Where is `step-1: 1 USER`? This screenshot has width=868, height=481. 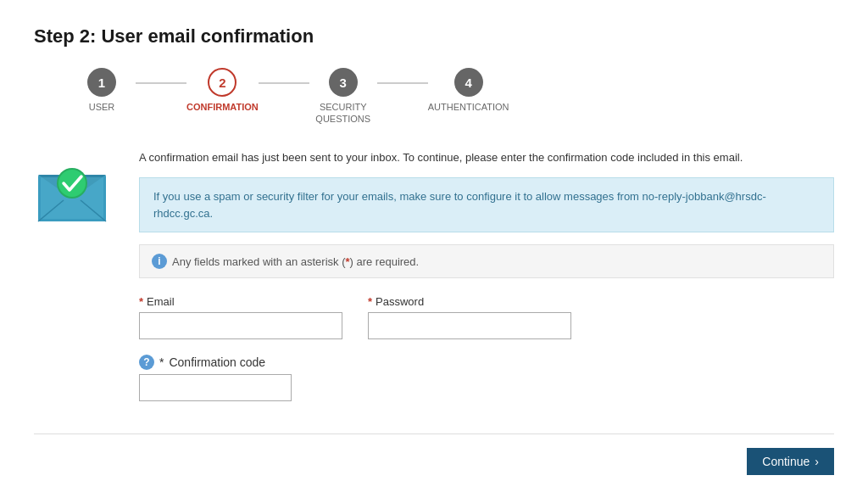
step-1: 1 USER is located at coordinates (102, 90).